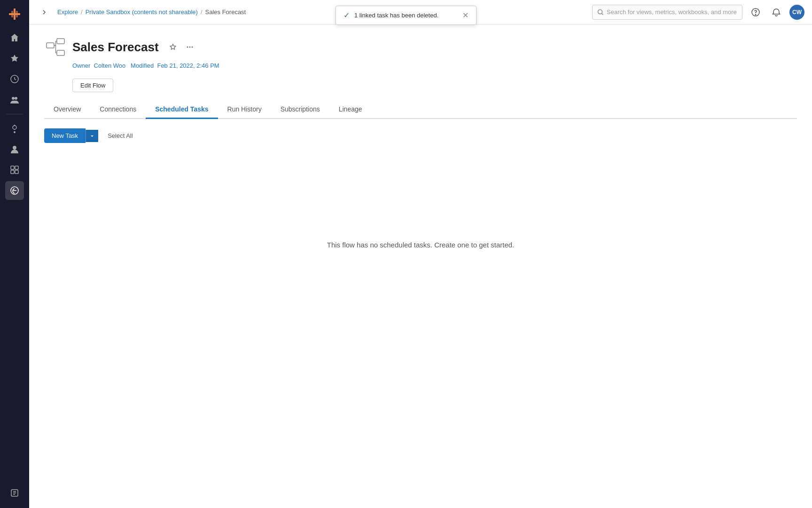 The image size is (812, 508). I want to click on empty-state-message: This flow has no scheduled tasks. Create…, so click(421, 245).